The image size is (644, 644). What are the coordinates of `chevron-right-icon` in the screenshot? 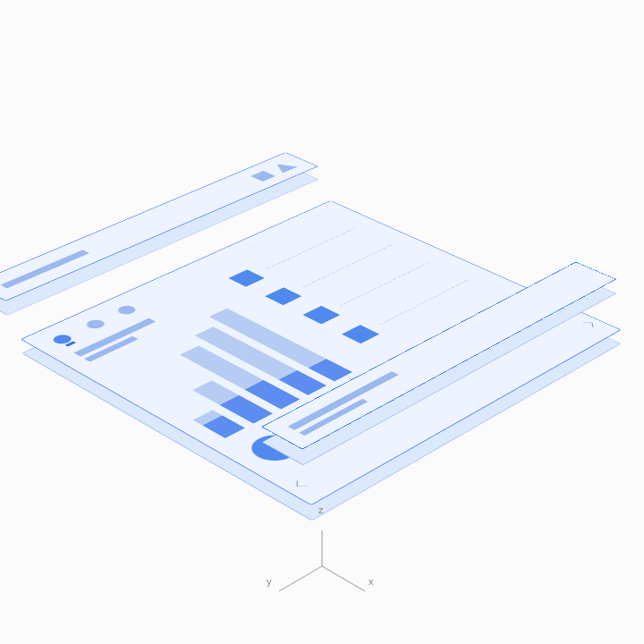 It's located at (588, 326).